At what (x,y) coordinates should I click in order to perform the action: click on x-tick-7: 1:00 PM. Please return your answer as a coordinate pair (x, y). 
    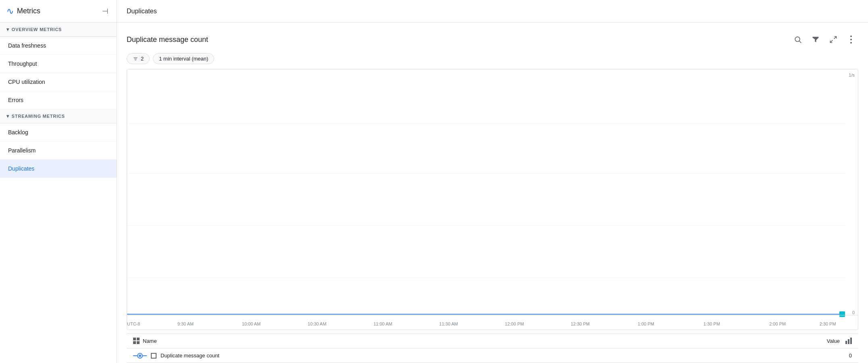
    Looking at the image, I should click on (646, 324).